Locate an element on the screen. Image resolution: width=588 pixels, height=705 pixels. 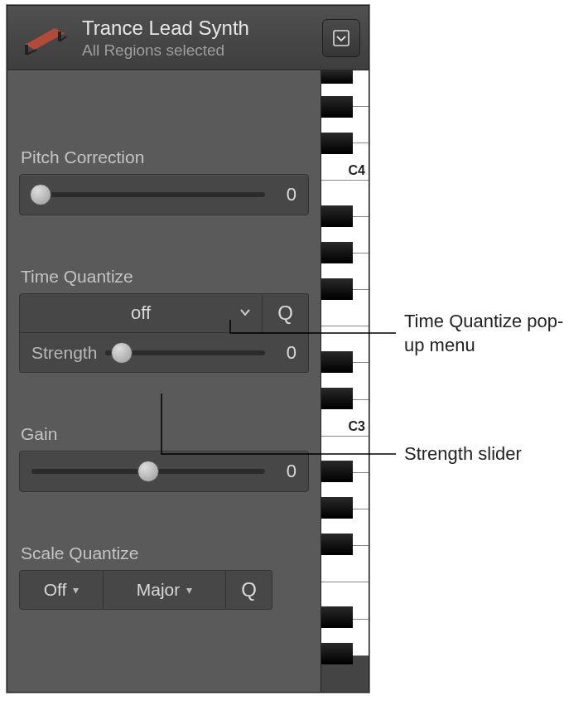
time-quantize-popup: off is located at coordinates (141, 313).